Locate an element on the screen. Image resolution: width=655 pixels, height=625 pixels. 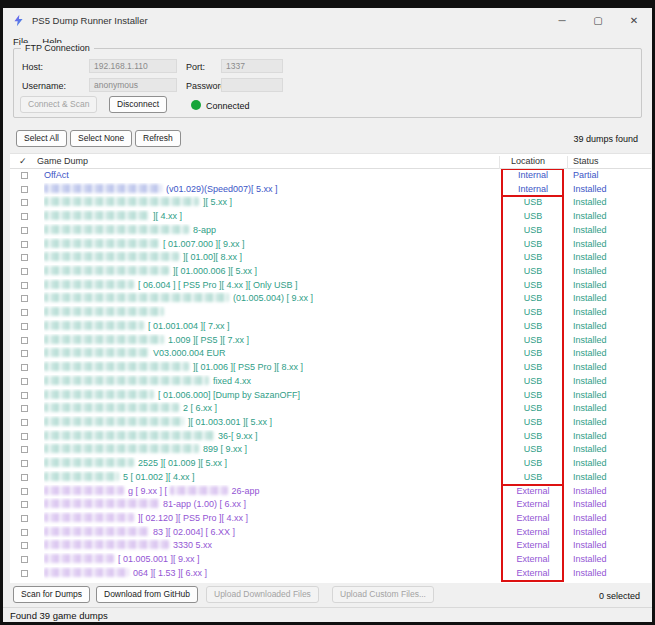
header-game-dump: Game Dump is located at coordinates (62, 161).